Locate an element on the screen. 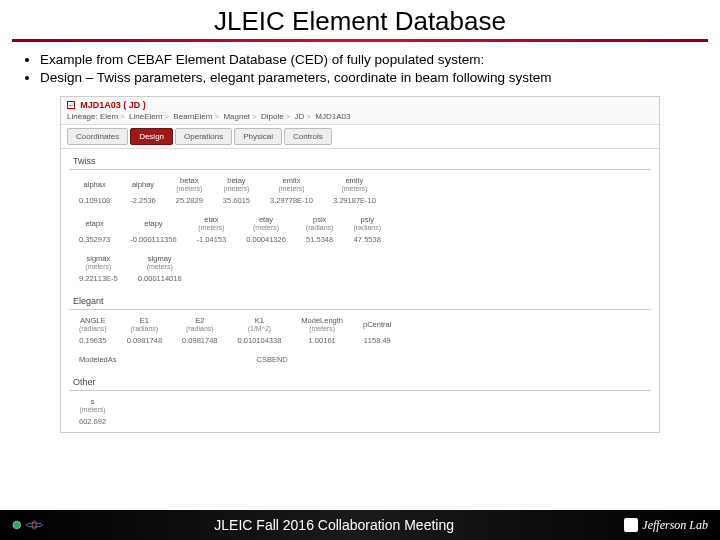 The width and height of the screenshot is (720, 540). cell: 0.000114018 is located at coordinates (160, 278).